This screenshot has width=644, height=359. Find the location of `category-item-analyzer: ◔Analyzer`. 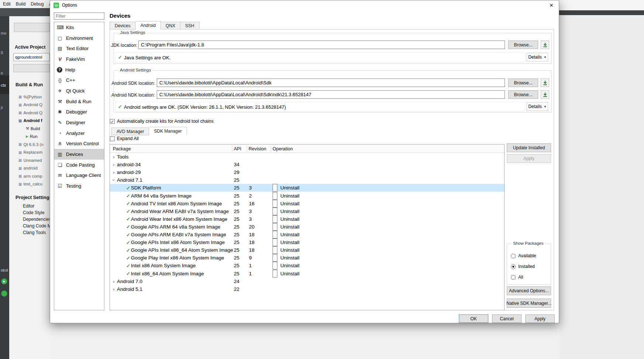

category-item-analyzer: ◔Analyzer is located at coordinates (79, 133).